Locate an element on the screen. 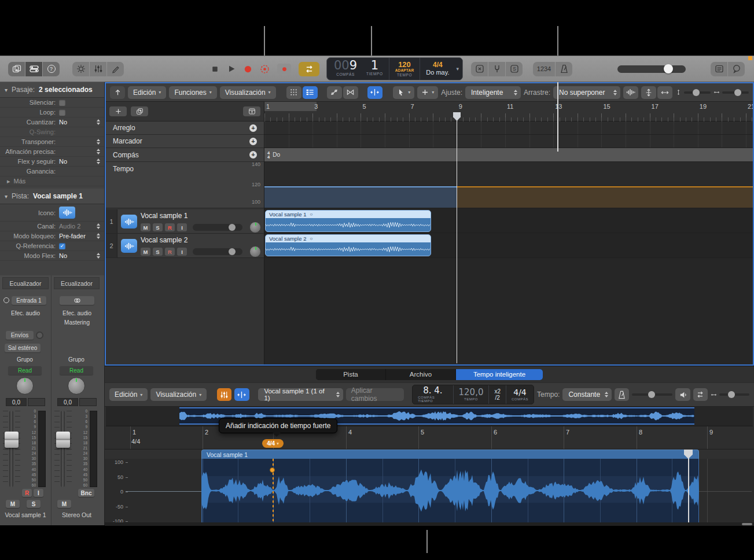  library-button is located at coordinates (16, 69).